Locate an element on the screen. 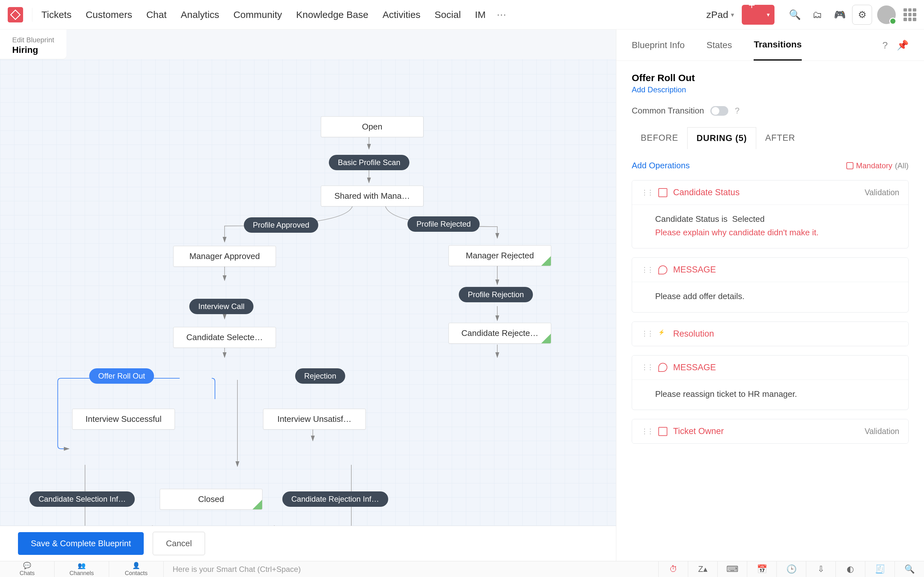  nav-community: Community is located at coordinates (258, 15).